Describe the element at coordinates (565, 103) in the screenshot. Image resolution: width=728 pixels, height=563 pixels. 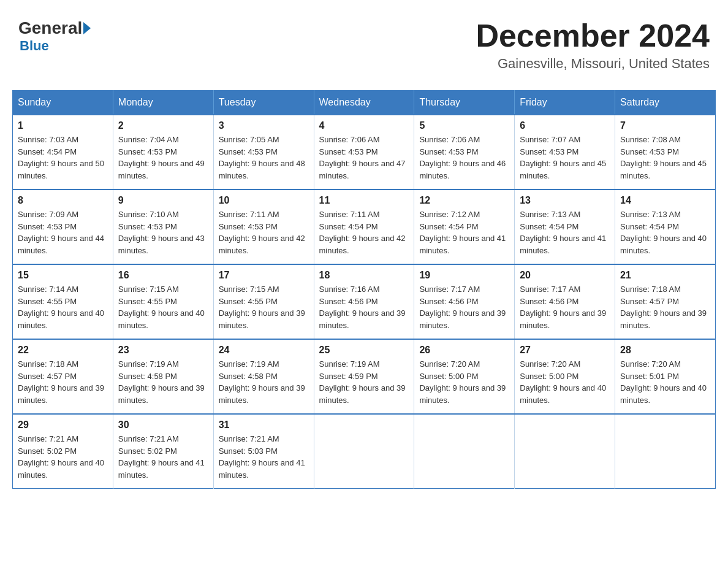
I see `day-of-week-header: Friday` at that location.